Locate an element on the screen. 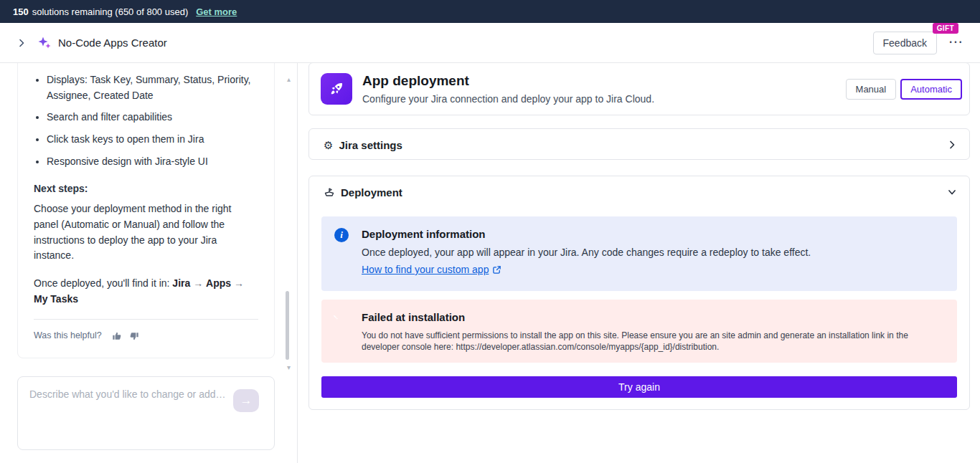  solutions-count: 150 is located at coordinates (21, 11).